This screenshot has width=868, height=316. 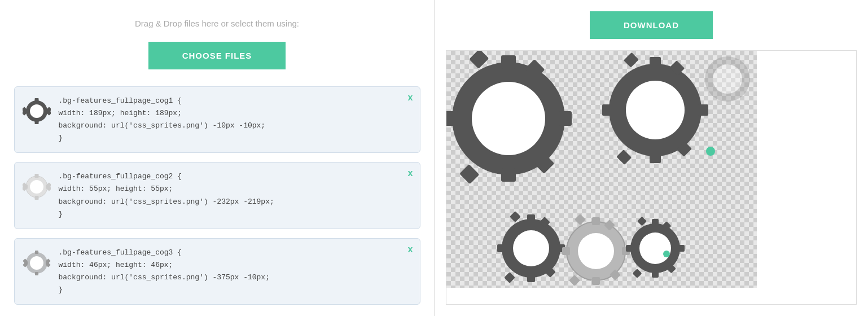 I want to click on sprite-card-cog1: .bg-features_fullpage_cog1 { width: 189p…, so click(x=217, y=120).